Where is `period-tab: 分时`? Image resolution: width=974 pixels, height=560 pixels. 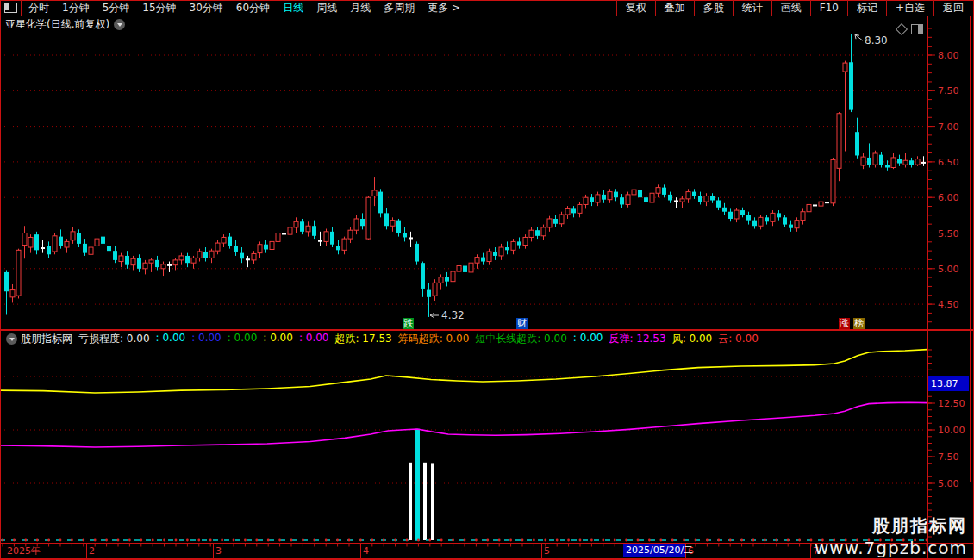 period-tab: 分时 is located at coordinates (39, 9).